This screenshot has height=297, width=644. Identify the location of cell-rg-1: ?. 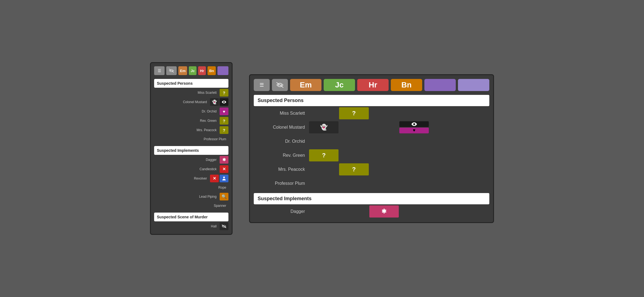
(324, 155).